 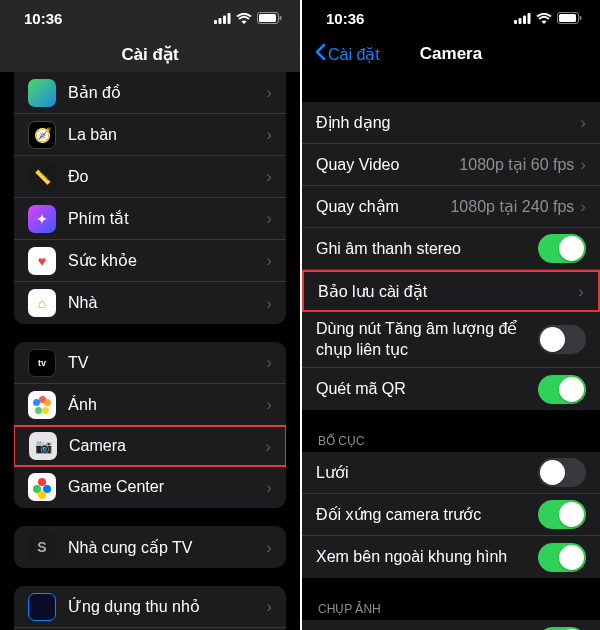 What do you see at coordinates (451, 207) in the screenshot?
I see `settings-row: Quay chậm1080p tại 240 fps›` at bounding box center [451, 207].